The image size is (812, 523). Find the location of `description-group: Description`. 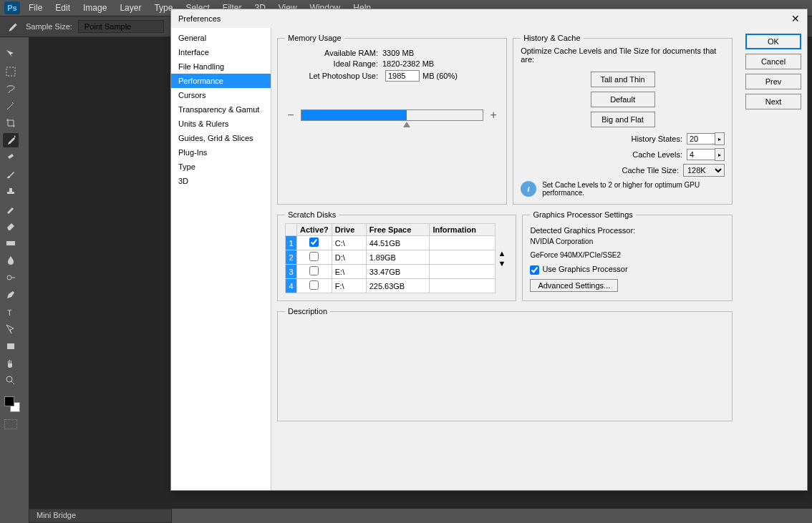

description-group: Description is located at coordinates (505, 364).